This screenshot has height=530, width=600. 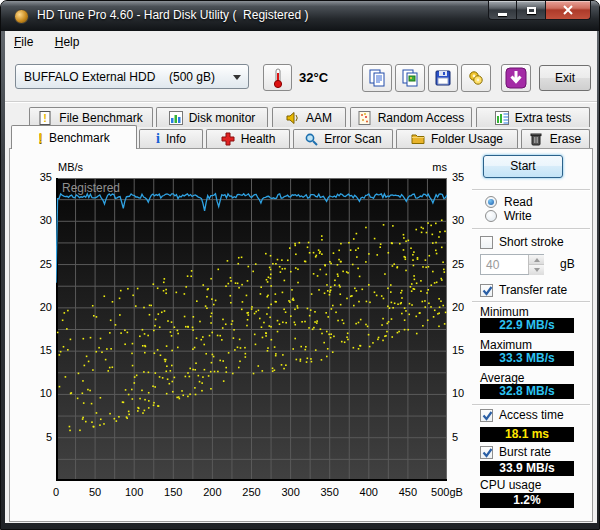 I want to click on burst-rate-label: Burst rate, so click(x=525, y=452).